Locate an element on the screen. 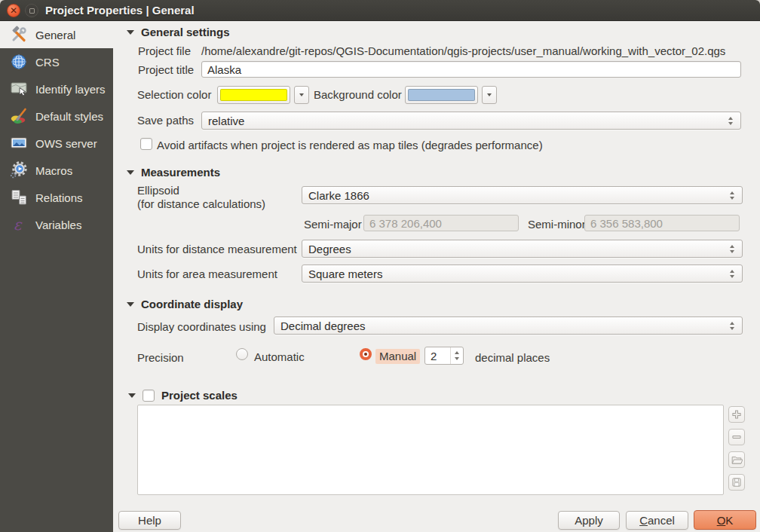 The image size is (760, 532). section-header-general-settings: General settings is located at coordinates (178, 32).